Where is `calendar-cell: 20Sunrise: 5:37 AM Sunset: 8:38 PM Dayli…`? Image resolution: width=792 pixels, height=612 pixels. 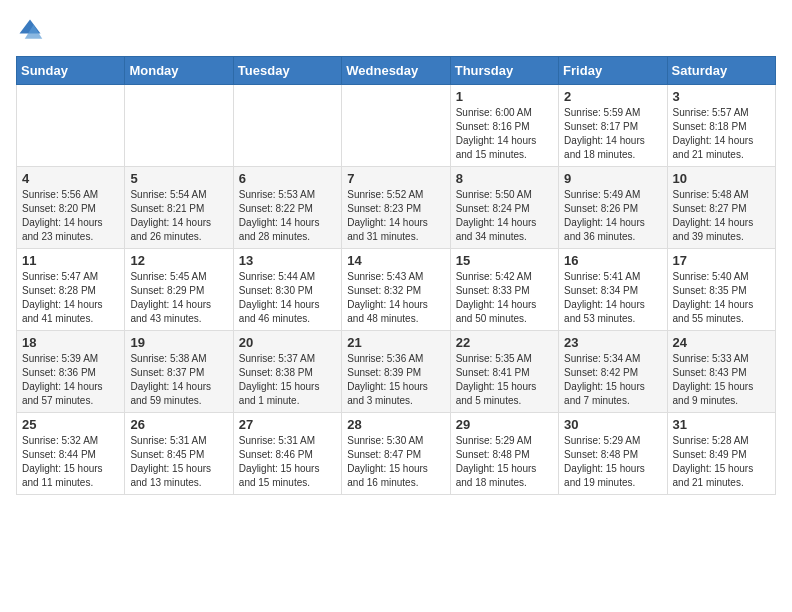 calendar-cell: 20Sunrise: 5:37 AM Sunset: 8:38 PM Dayli… is located at coordinates (287, 372).